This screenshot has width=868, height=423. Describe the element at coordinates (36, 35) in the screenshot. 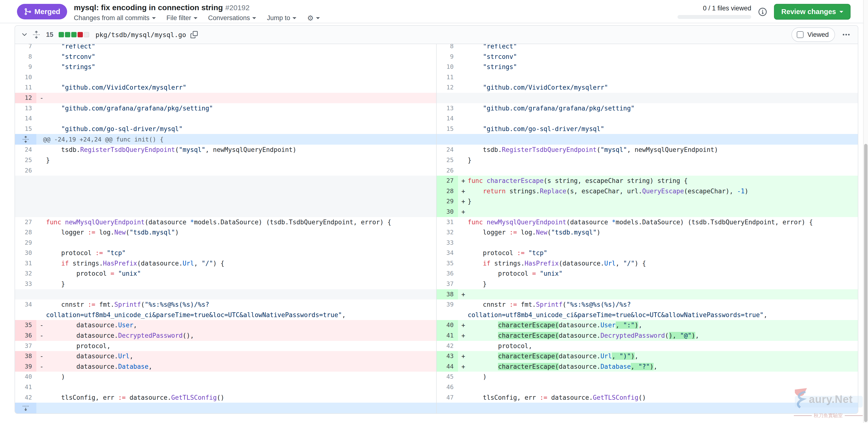

I see `drag-handle-icon` at that location.